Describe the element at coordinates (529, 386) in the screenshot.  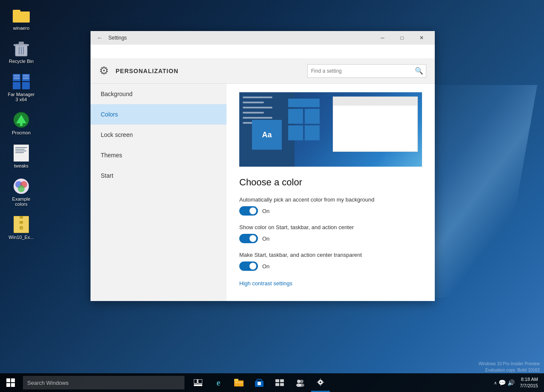
I see `clock-date: 7/7/2015` at that location.